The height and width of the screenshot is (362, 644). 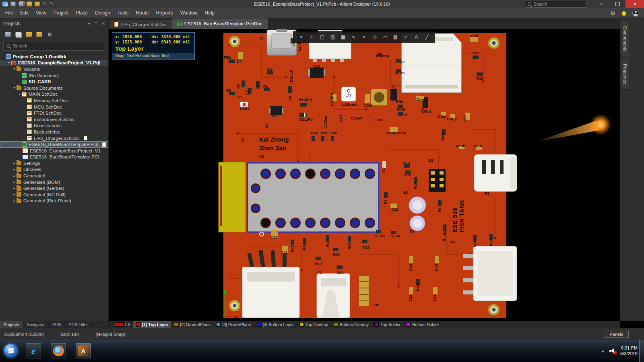 What do you see at coordinates (416, 37) in the screenshot?
I see `string-icon: A` at bounding box center [416, 37].